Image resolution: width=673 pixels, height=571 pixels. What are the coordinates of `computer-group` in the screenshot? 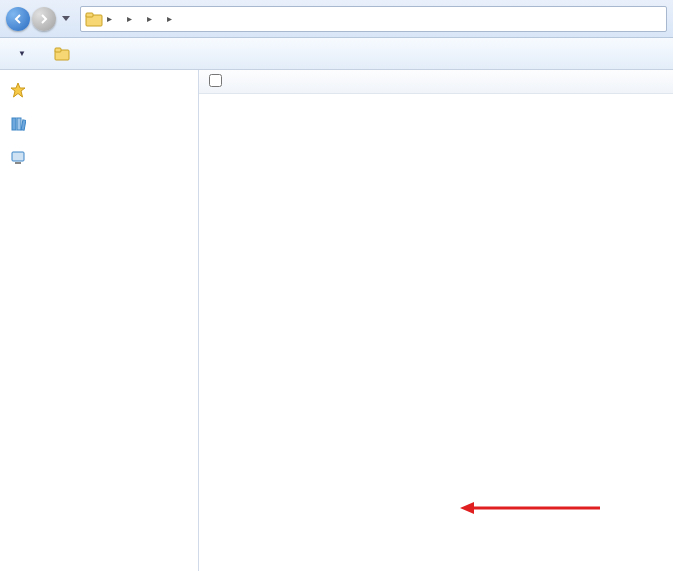 It's located at (102, 158).